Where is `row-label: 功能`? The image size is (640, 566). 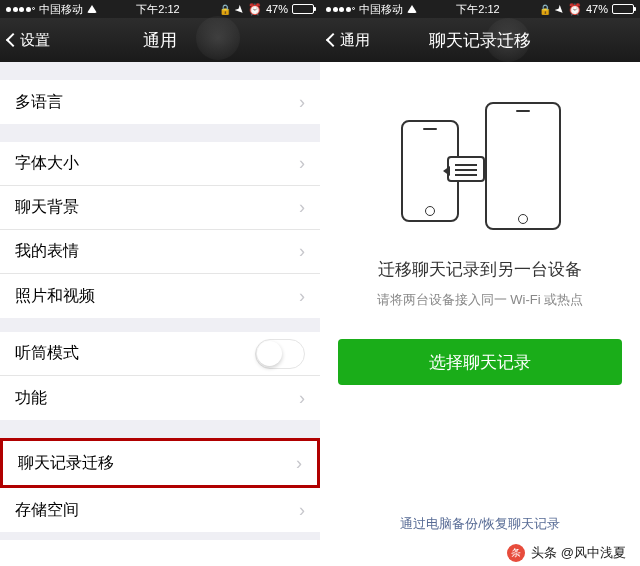 row-label: 功能 is located at coordinates (31, 398).